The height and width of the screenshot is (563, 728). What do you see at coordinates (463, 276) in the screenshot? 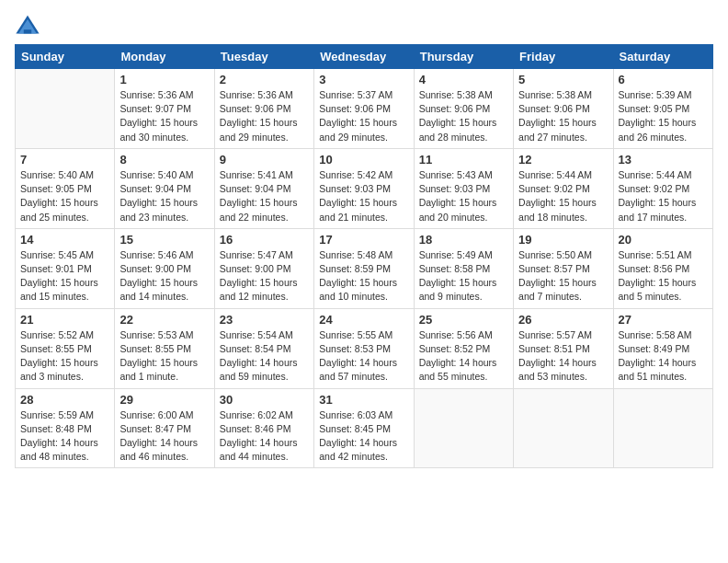
I see `day-info: Sunrise: 5:49 AM Sunset: 8:58 PM Dayligh…` at bounding box center [463, 276].